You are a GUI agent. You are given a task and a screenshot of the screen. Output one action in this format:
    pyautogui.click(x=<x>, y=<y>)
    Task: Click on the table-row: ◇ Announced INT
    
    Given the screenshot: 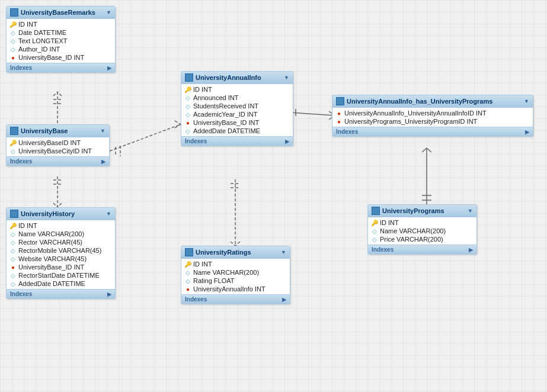 What is the action you would take?
    pyautogui.click(x=237, y=98)
    